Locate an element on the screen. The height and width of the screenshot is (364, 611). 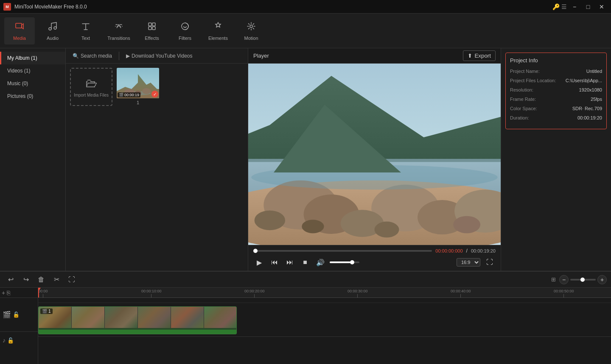
video-lock-icon: 🔓 is located at coordinates (16, 314).